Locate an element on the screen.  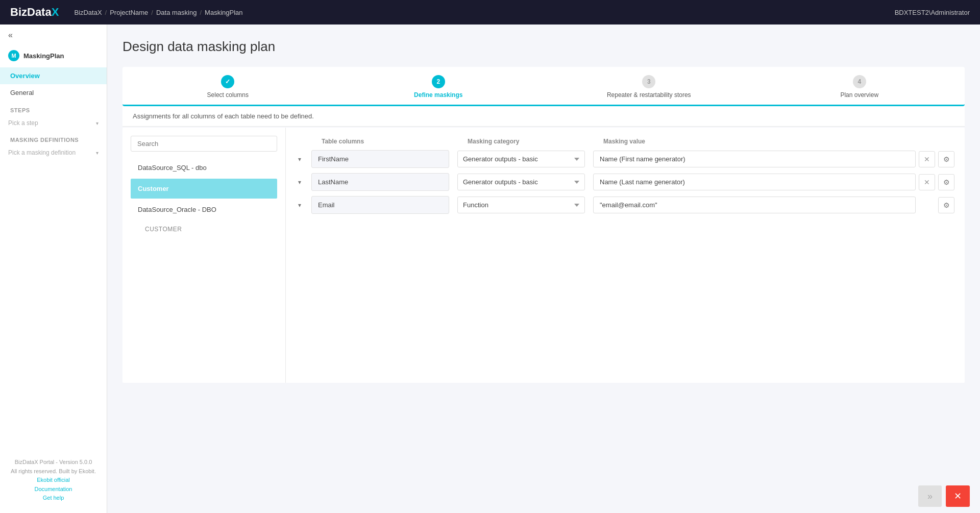
step-repeater-stores: 3 Repeater & restartability stores is located at coordinates (649, 86).